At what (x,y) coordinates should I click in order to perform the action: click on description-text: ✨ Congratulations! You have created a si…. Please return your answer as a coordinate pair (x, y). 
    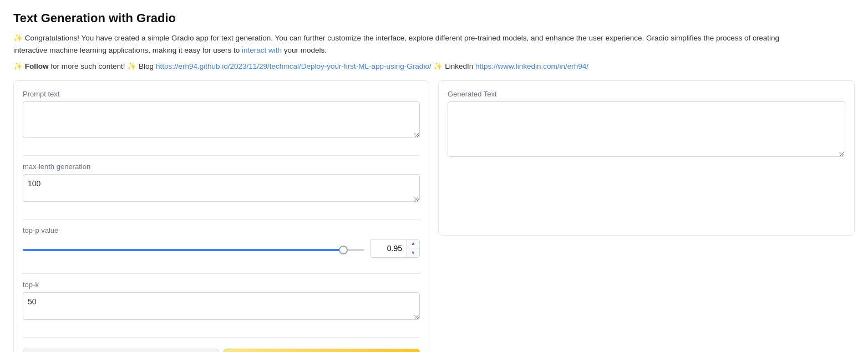
    Looking at the image, I should click on (402, 44).